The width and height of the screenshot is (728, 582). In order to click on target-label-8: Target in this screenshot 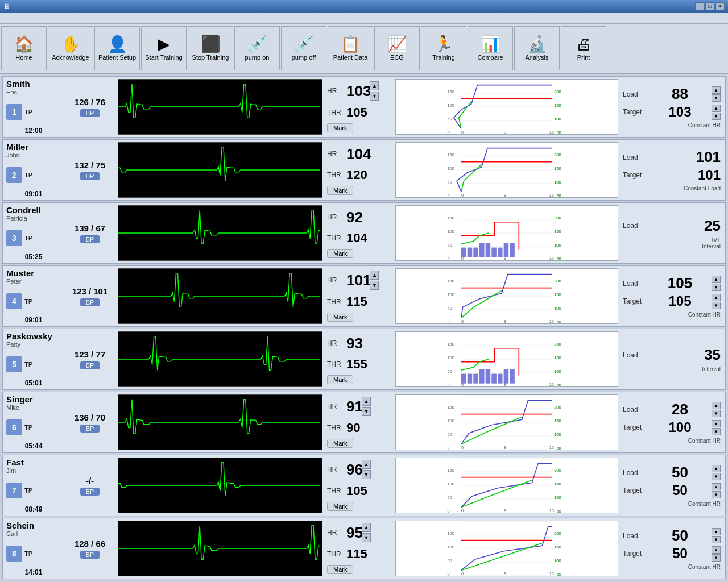, I will do `click(636, 554)`.